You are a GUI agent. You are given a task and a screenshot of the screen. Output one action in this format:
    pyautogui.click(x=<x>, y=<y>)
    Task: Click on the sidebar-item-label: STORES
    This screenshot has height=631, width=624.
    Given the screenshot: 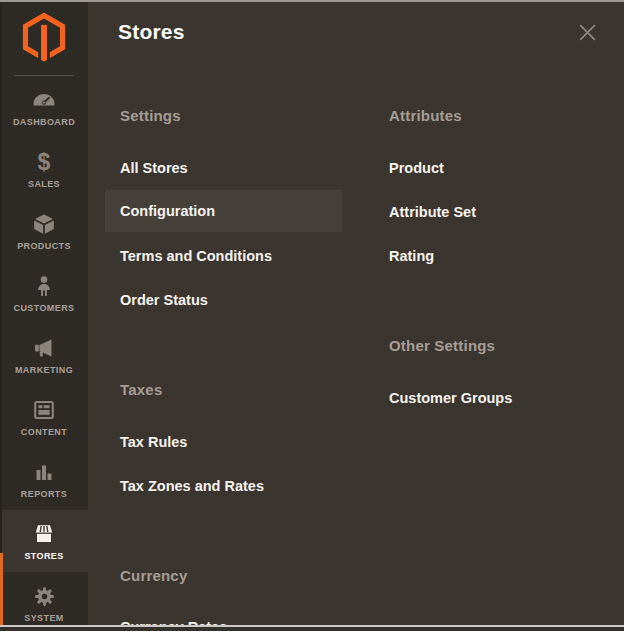 What is the action you would take?
    pyautogui.click(x=44, y=556)
    